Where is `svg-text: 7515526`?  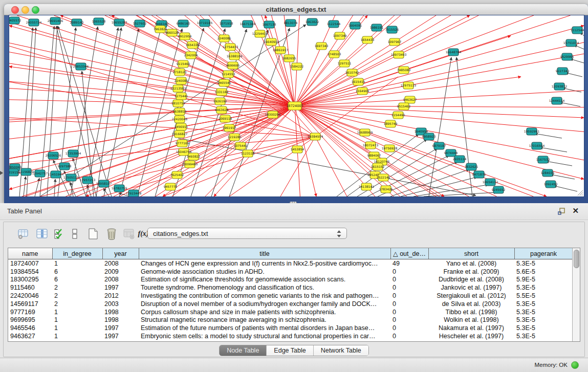
svg-text: 7515526 is located at coordinates (392, 30).